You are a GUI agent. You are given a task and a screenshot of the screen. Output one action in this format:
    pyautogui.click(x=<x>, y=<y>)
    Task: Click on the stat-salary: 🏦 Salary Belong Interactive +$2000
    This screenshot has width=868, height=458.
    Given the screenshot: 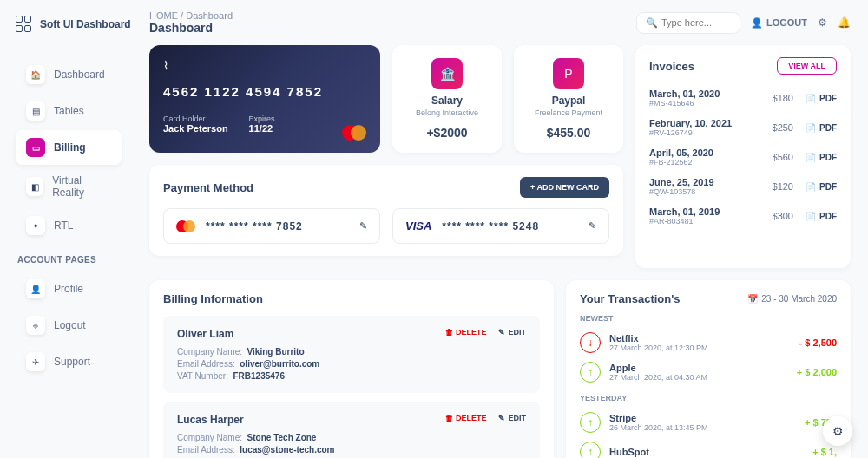 What is the action you would take?
    pyautogui.click(x=447, y=99)
    